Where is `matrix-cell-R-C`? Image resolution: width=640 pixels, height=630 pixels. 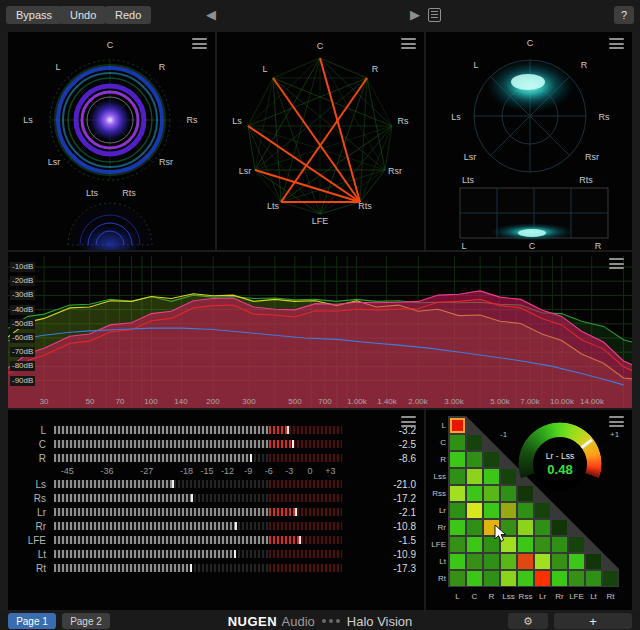 matrix-cell-R-C is located at coordinates (474, 460).